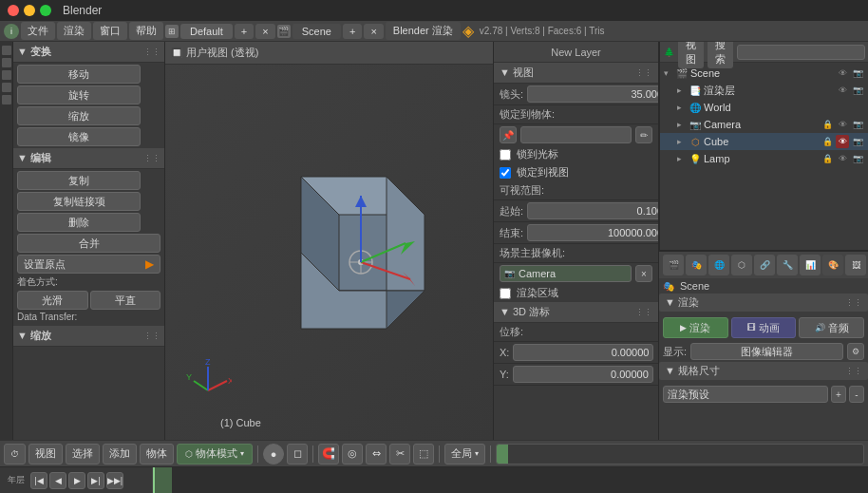 Image resolution: width=868 pixels, height=493 pixels. What do you see at coordinates (79, 201) in the screenshot?
I see `copy-linked-btn: 复制链接项` at bounding box center [79, 201].